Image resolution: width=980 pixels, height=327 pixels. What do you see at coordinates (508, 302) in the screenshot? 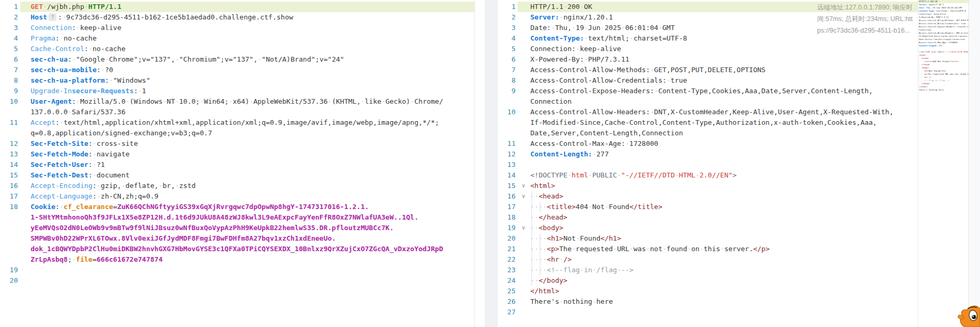
I see `line-number: 26` at bounding box center [508, 302].